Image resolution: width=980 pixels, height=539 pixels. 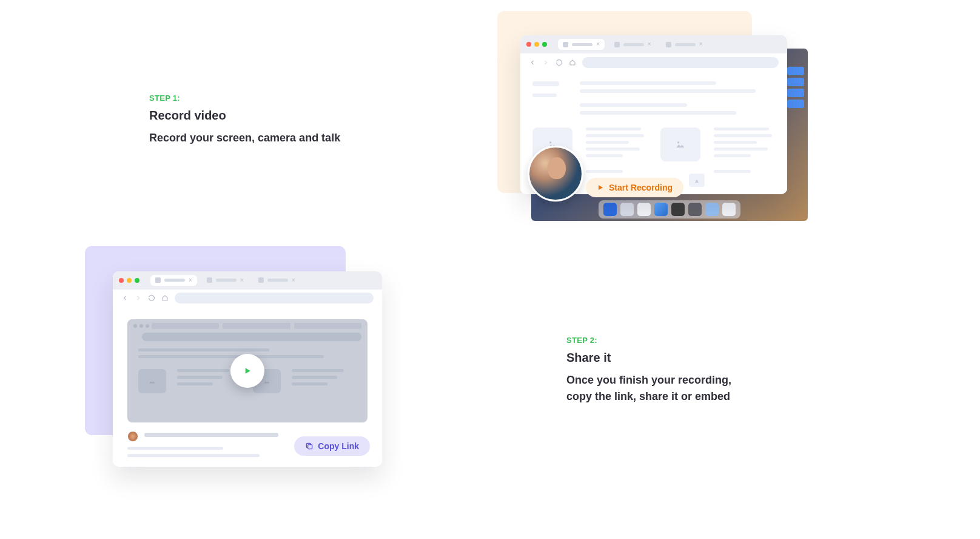 I want to click on step1-label: STEP 1:, so click(x=270, y=98).